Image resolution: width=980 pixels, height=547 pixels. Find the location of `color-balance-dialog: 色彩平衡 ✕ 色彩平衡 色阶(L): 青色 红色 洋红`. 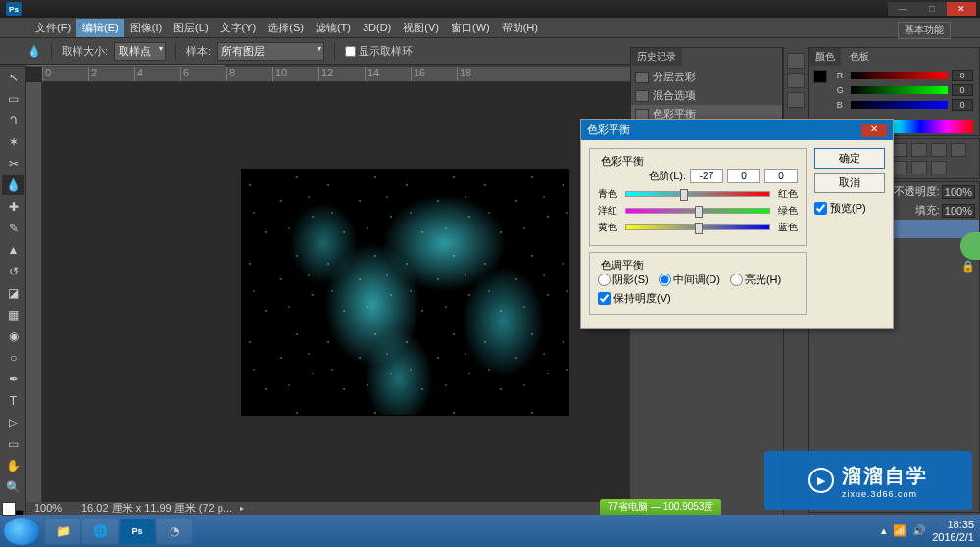

color-balance-dialog: 色彩平衡 ✕ 色彩平衡 色阶(L): 青色 红色 洋红 is located at coordinates (737, 224).